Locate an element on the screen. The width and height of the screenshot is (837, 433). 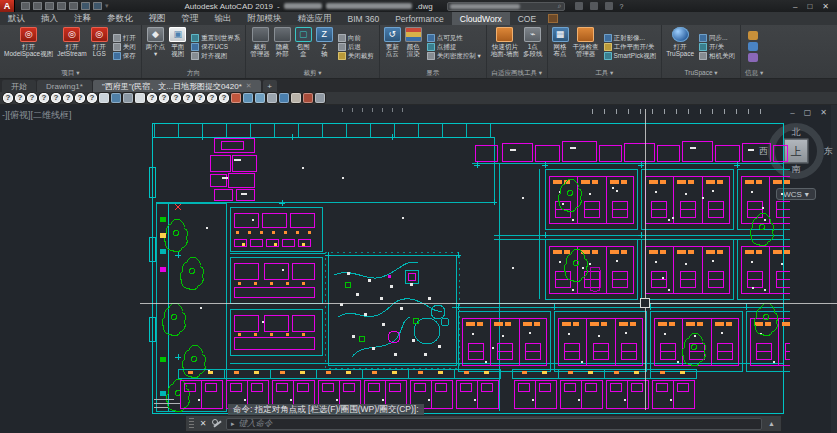
ribbon-tab-insert: 插入 is located at coordinates (50, 18).